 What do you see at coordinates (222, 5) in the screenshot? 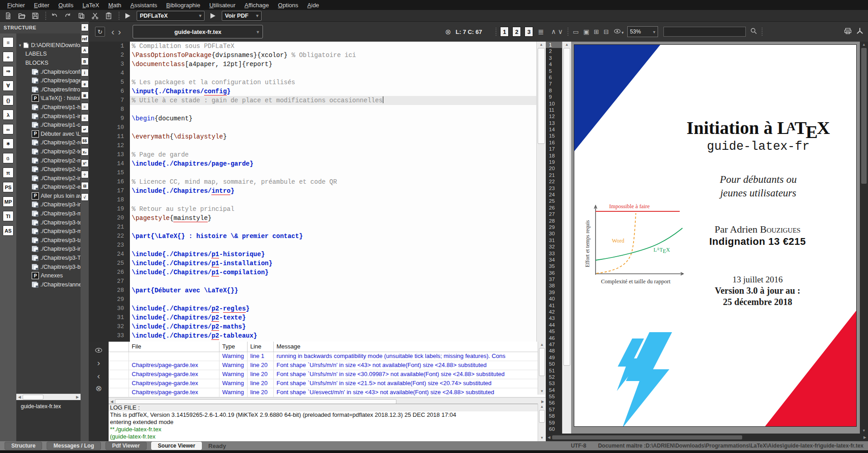
I see `menu-item-utilisateur: Utilisateur` at bounding box center [222, 5].